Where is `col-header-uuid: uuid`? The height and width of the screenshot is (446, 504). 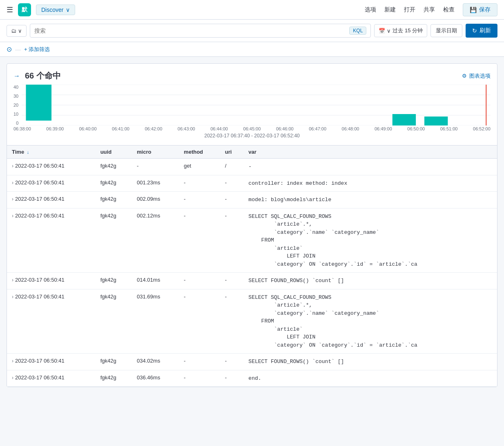 col-header-uuid: uuid is located at coordinates (114, 152).